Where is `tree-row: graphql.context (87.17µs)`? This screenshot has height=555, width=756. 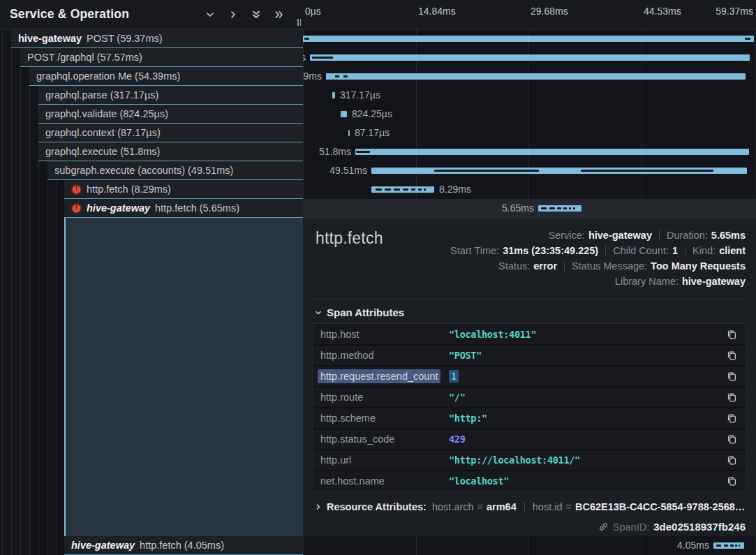 tree-row: graphql.context (87.17µs) is located at coordinates (170, 133).